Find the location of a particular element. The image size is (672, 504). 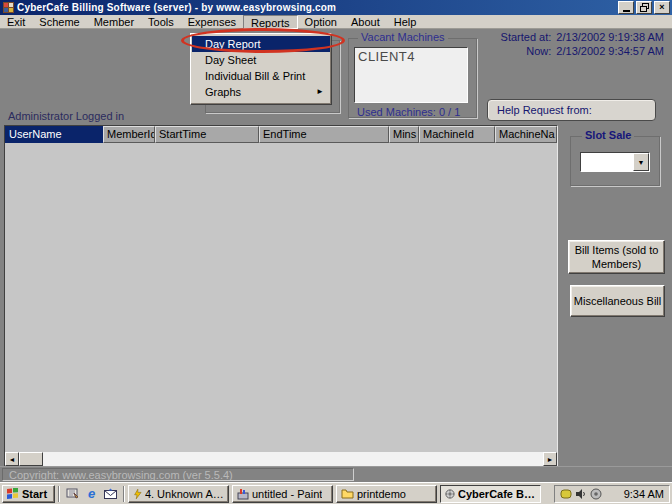

scroll-left-button: ◄ is located at coordinates (12, 459).